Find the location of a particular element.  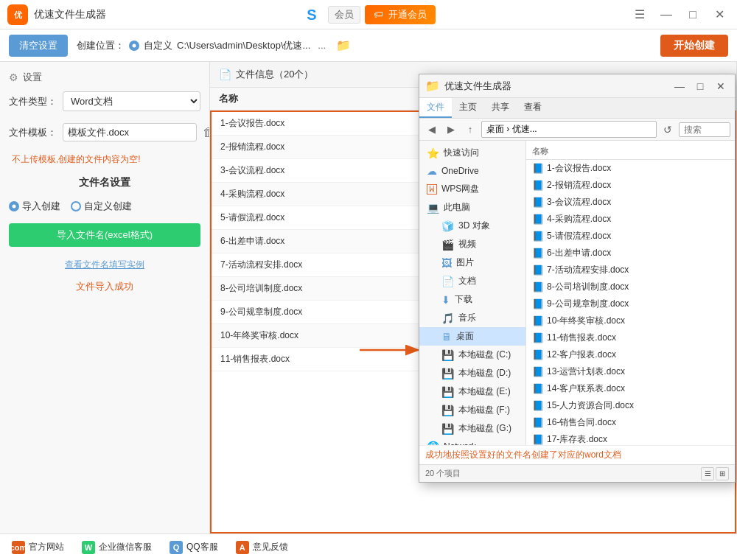

nav-path-bar: 桌面 › 优速... is located at coordinates (569, 130).